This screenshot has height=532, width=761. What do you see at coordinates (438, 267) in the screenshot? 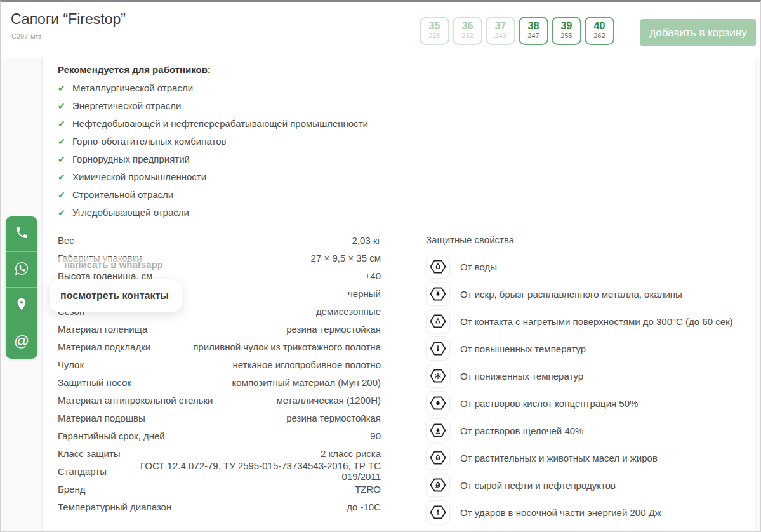
I see `water-hexagon-icon` at bounding box center [438, 267].